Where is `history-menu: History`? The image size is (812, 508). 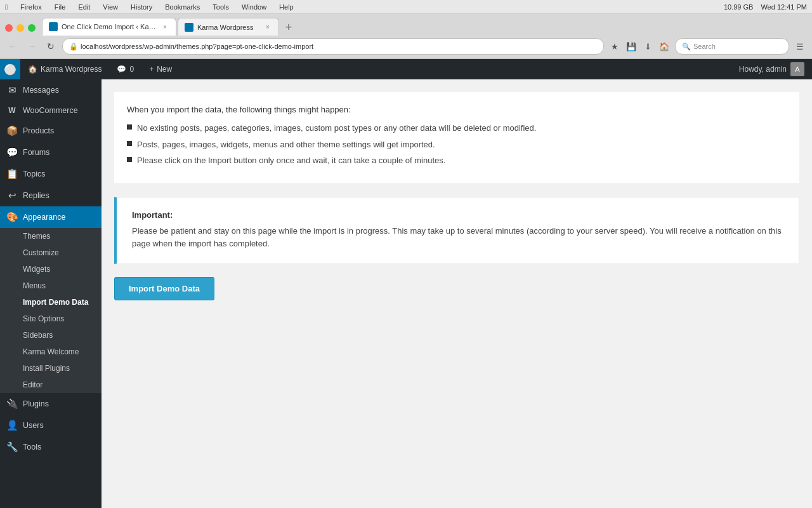 history-menu: History is located at coordinates (141, 7).